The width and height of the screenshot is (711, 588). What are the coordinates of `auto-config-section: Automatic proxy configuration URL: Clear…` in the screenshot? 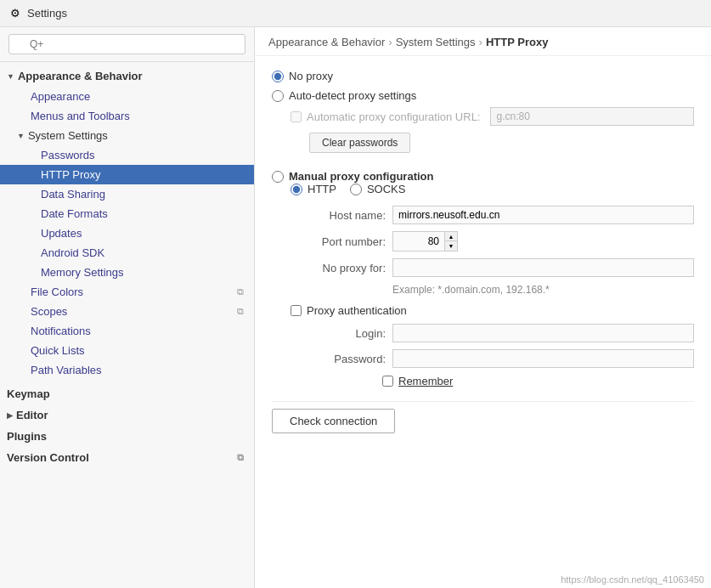 It's located at (493, 135).